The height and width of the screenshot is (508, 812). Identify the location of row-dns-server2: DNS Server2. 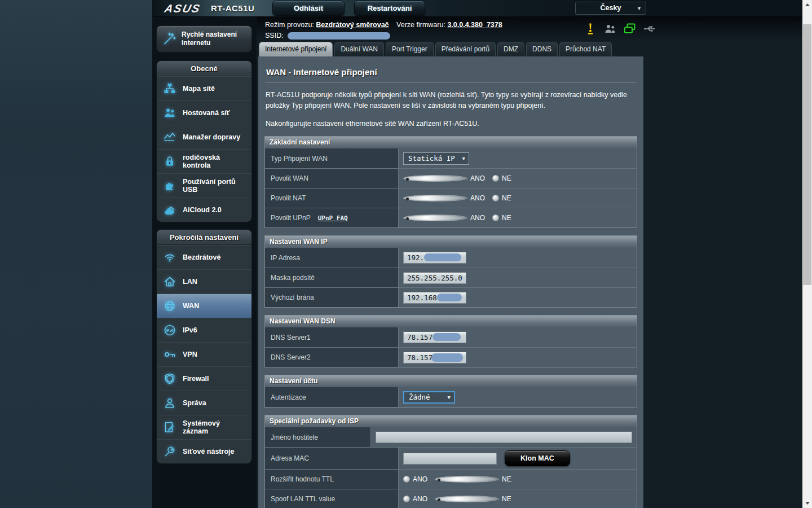
(451, 357).